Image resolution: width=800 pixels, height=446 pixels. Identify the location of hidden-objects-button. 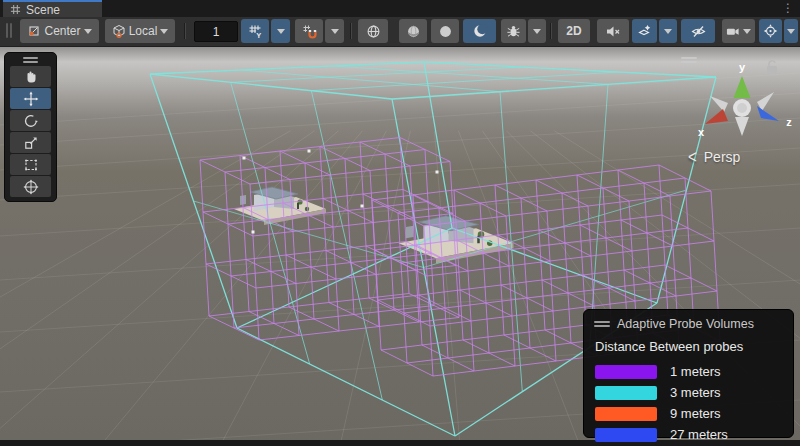
(698, 31).